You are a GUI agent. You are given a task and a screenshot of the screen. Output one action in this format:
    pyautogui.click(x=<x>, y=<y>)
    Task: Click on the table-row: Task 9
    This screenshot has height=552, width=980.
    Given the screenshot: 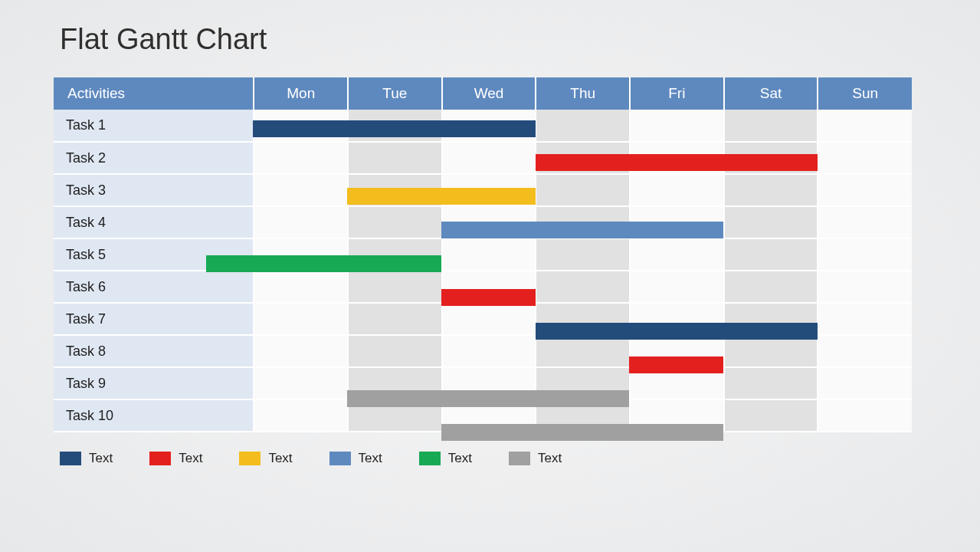 What is the action you would take?
    pyautogui.click(x=483, y=383)
    